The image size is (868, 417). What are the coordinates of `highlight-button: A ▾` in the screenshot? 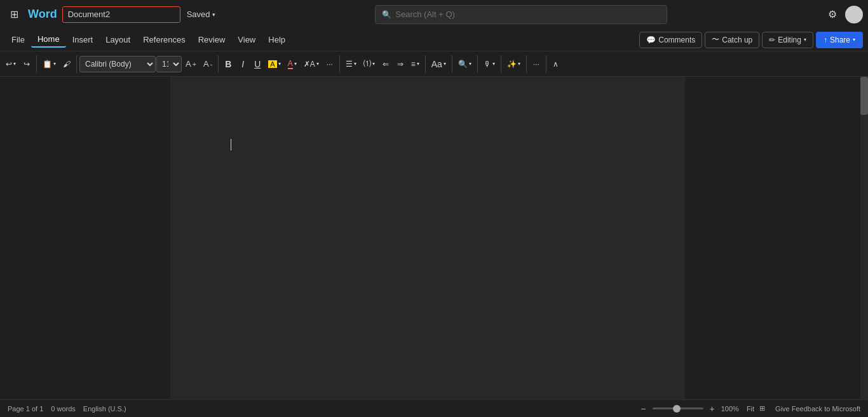 It's located at (275, 64).